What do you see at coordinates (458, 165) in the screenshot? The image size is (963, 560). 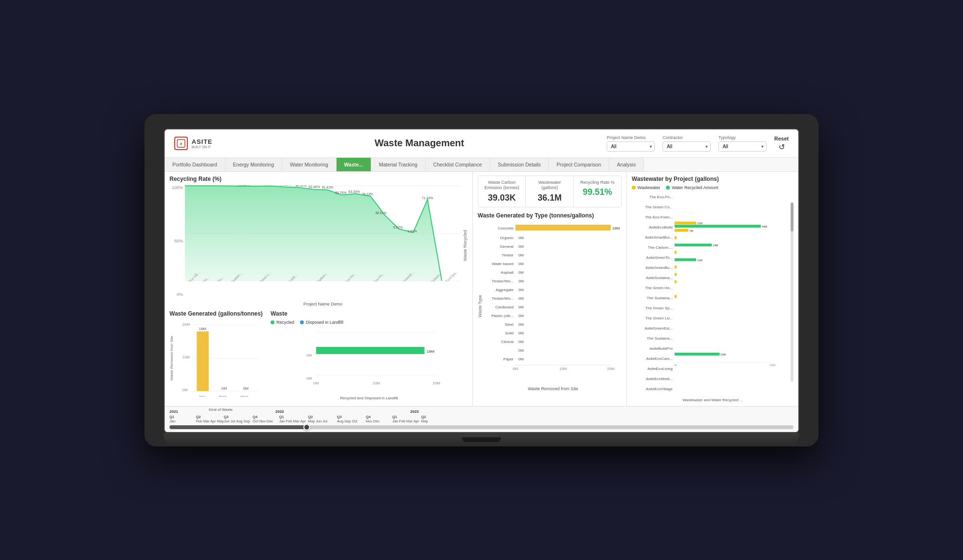 I see `tab-checklist: Checklist Compliance` at bounding box center [458, 165].